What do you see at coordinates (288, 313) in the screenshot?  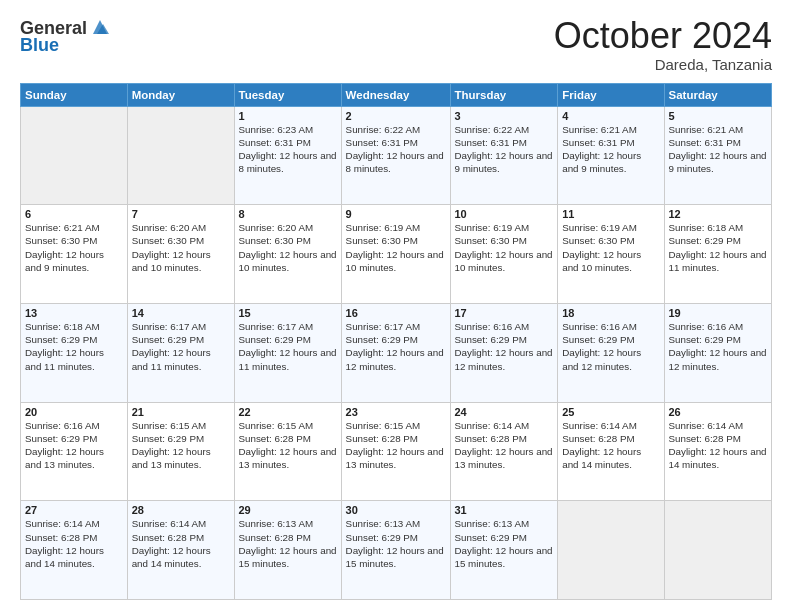 I see `day-number: 15` at bounding box center [288, 313].